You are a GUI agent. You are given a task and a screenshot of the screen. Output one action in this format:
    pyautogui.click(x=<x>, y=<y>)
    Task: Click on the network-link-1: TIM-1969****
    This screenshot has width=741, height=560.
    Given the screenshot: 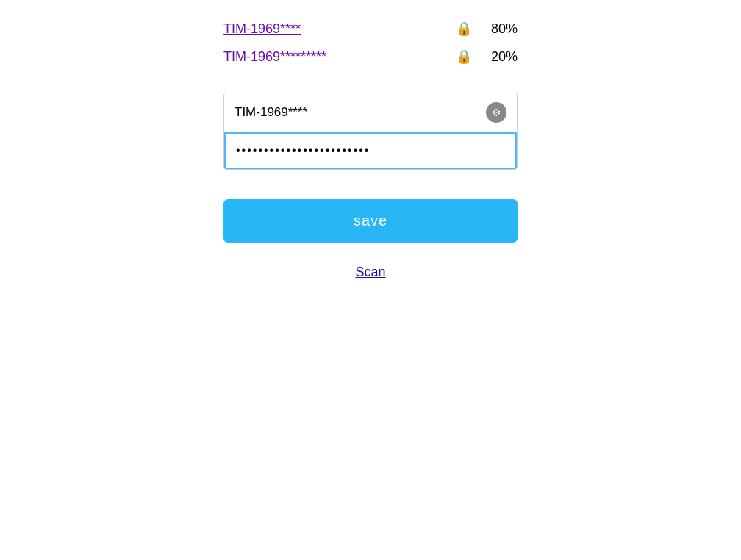 What is the action you would take?
    pyautogui.click(x=297, y=29)
    